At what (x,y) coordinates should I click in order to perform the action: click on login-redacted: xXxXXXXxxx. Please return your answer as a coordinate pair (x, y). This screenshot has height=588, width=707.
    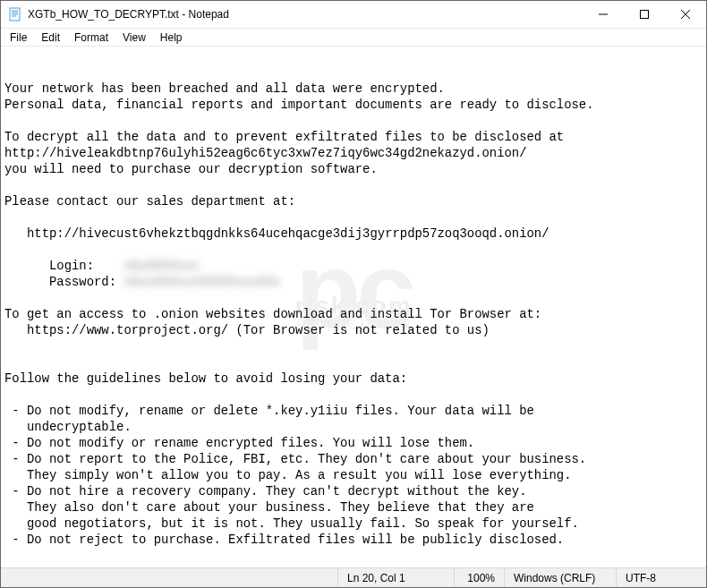
    Looking at the image, I should click on (161, 266).